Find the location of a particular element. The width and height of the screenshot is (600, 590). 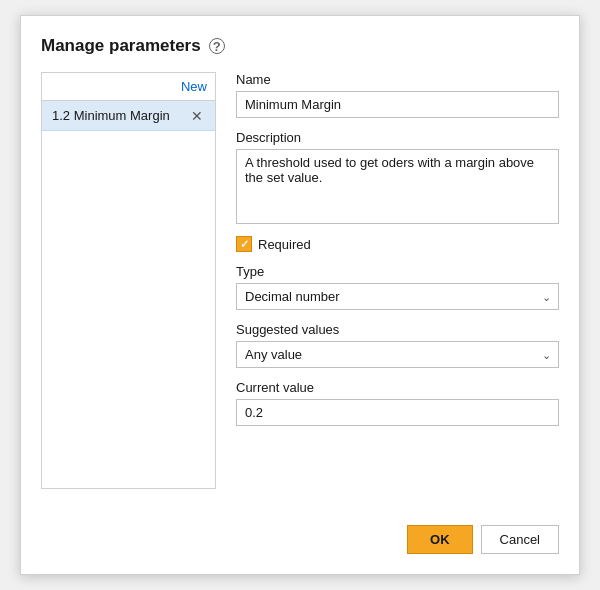

name-label: Name is located at coordinates (398, 80).